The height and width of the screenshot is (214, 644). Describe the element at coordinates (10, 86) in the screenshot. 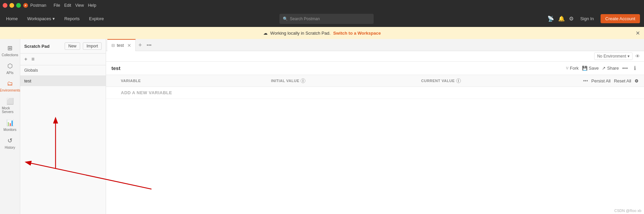

I see `sidebar-item-environments: 🗂 Environments` at that location.